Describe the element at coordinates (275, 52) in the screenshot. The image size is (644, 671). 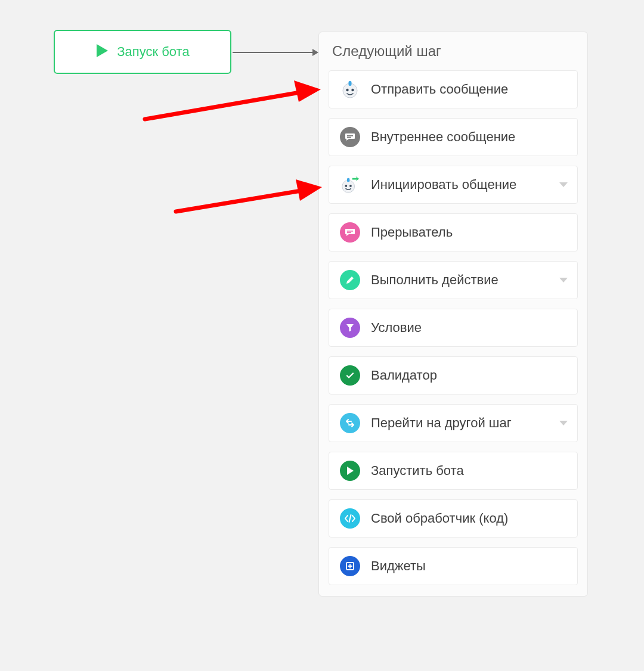
I see `connector-arrow` at that location.